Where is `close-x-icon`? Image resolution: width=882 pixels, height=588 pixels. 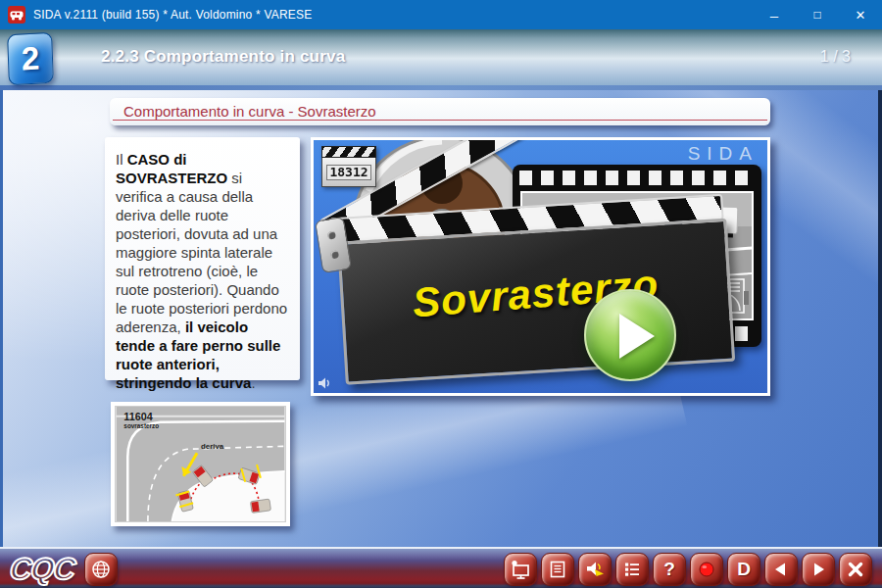 close-x-icon is located at coordinates (856, 569).